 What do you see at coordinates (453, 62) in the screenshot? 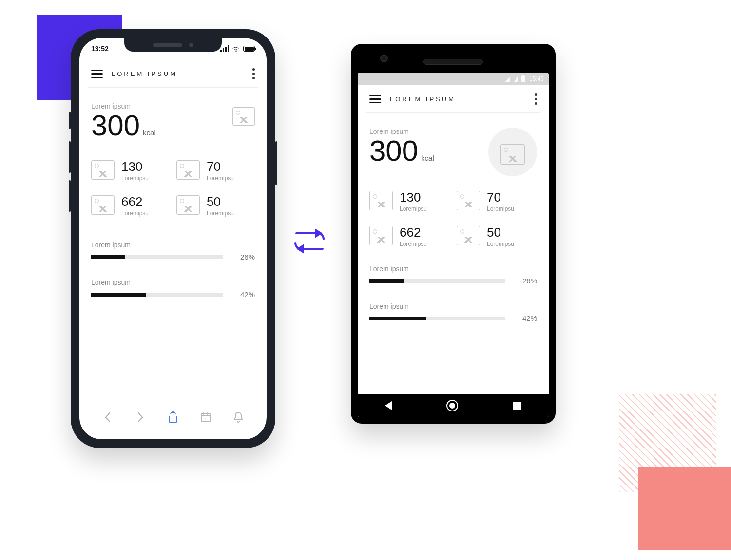
I see `android-hardware-top` at bounding box center [453, 62].